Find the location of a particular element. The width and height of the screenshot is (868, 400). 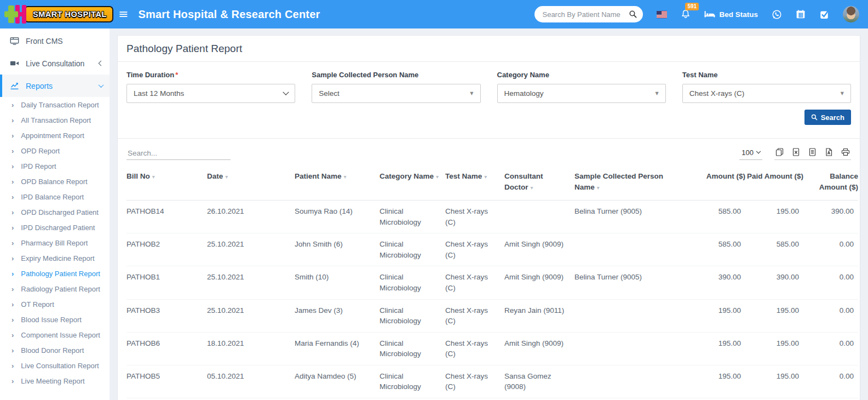

excel-export-icon is located at coordinates (796, 152).